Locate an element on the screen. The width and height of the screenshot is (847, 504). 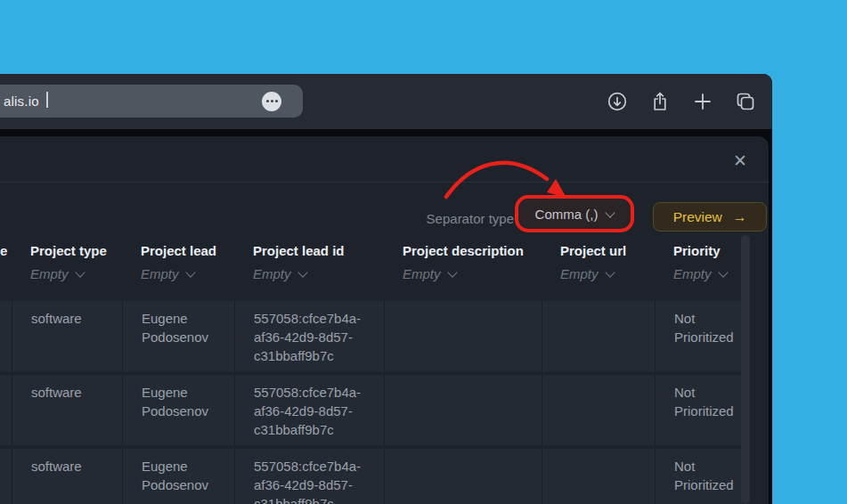
url-bar: alis.io is located at coordinates (151, 102).